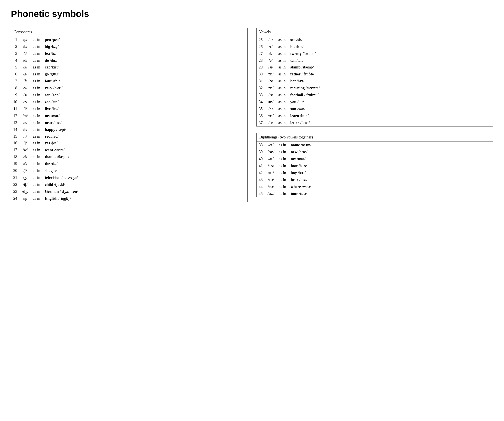 The image size is (504, 421). Describe the element at coordinates (129, 47) in the screenshot. I see `table-row: 2/b/as inbig /bɪg/` at that location.